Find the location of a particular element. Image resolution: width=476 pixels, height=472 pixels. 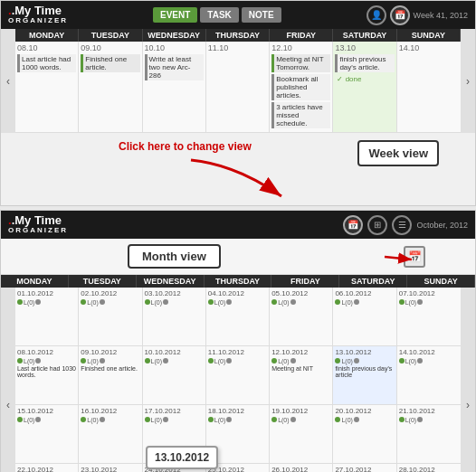

month-cell-2701: 27.10.2012 L(0) is located at coordinates (365, 468).